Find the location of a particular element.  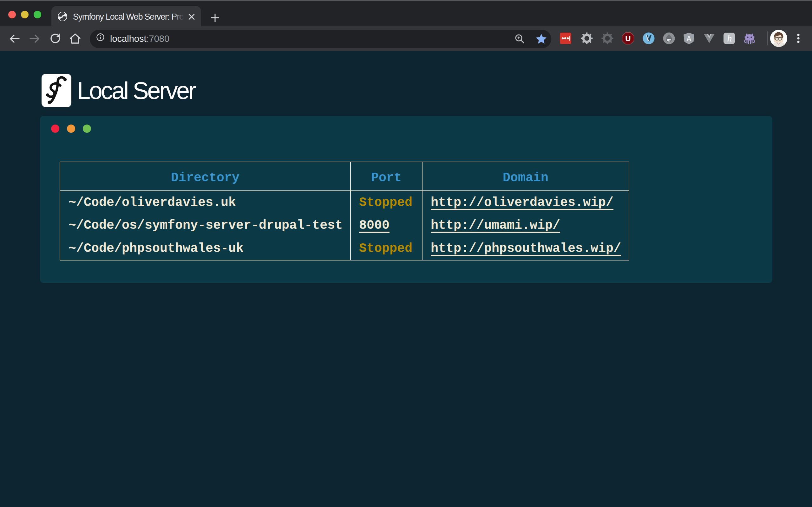

svg-text: h is located at coordinates (730, 38).